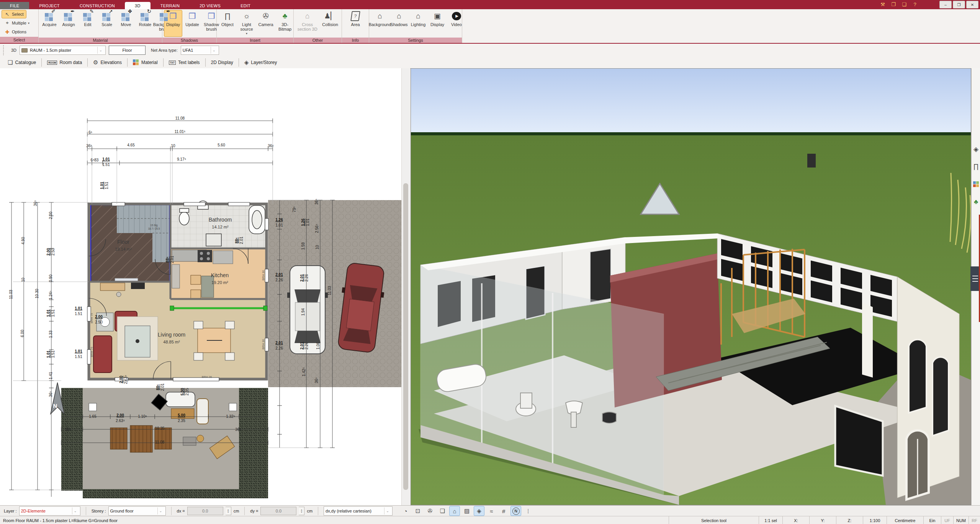 The width and height of the screenshot is (980, 524). I want to click on rotate-button: ↻Rotate, so click(145, 23).